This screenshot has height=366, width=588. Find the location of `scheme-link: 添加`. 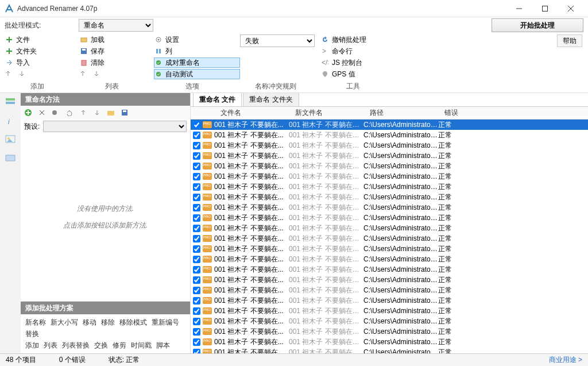

scheme-link: 添加 is located at coordinates (32, 345).